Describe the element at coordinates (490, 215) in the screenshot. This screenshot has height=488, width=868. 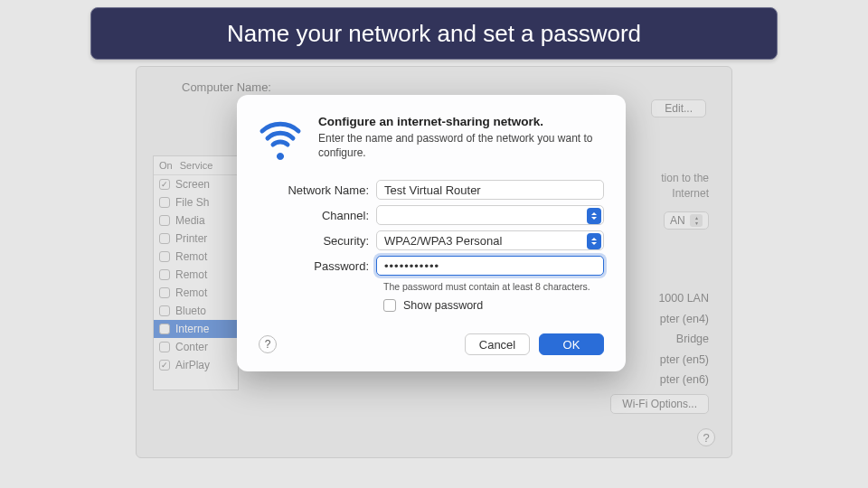
I see `channel-select` at that location.